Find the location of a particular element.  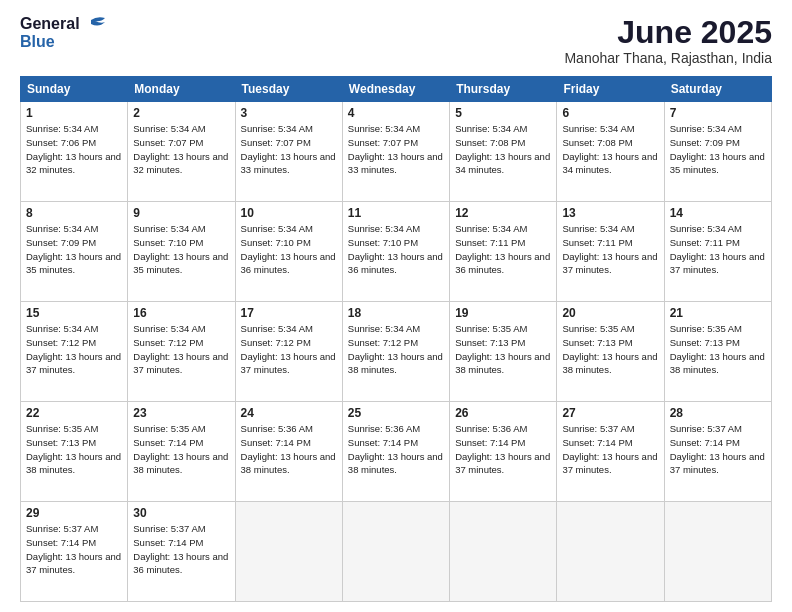

table-row: 10 Sunrise: 5:34 AM Sunset: 7:10 PM Dayl… is located at coordinates (288, 252).